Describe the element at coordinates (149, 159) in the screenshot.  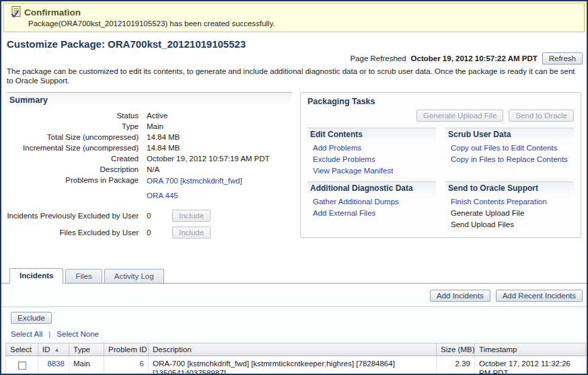
I see `summary-row-created: Created October 19, 2012 10:57:19 AM PDT` at that location.